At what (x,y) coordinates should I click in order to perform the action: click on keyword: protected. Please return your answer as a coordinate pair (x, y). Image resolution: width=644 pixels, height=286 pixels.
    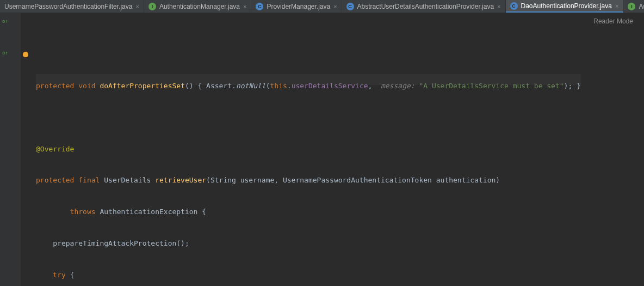
    Looking at the image, I should click on (57, 86).